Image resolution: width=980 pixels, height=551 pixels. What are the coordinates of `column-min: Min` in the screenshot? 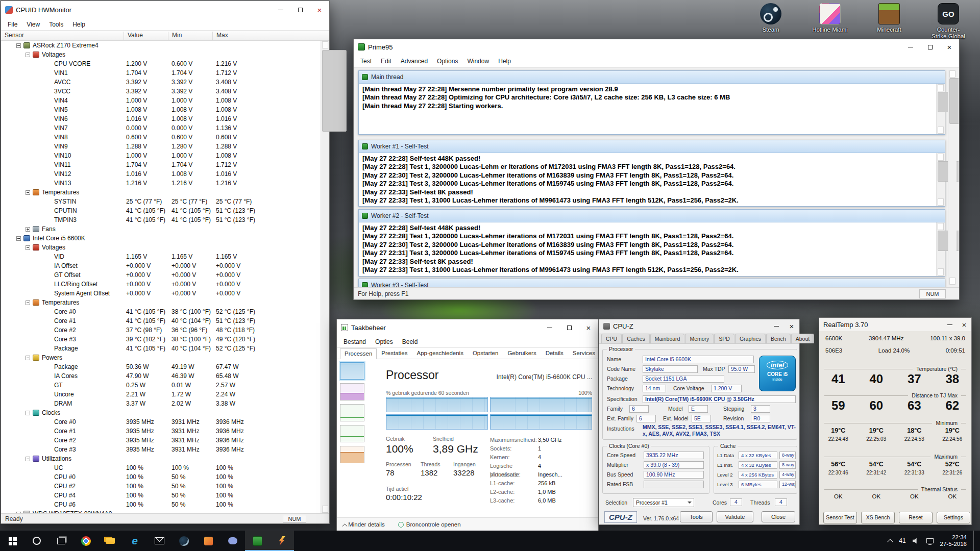 It's located at (191, 36).